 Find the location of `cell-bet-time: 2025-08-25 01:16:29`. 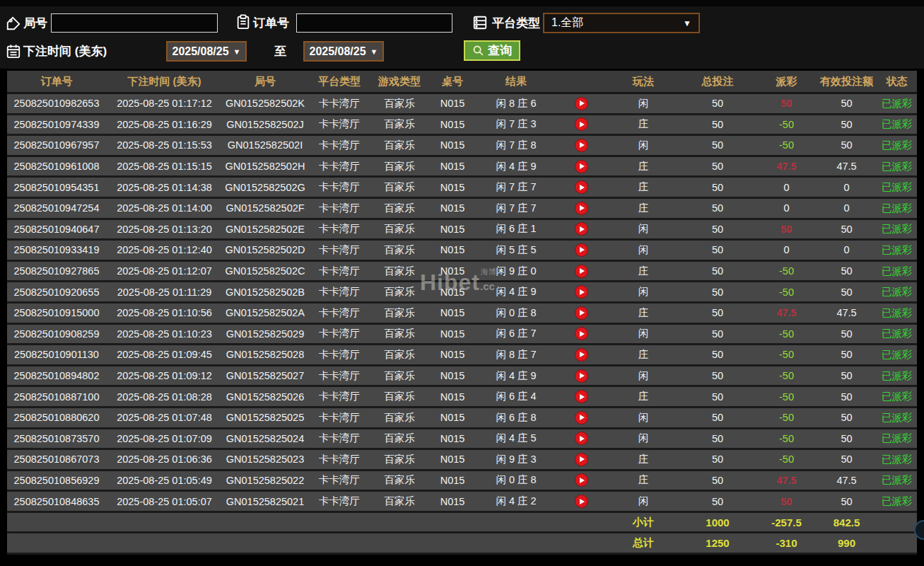

cell-bet-time: 2025-08-25 01:16:29 is located at coordinates (164, 125).